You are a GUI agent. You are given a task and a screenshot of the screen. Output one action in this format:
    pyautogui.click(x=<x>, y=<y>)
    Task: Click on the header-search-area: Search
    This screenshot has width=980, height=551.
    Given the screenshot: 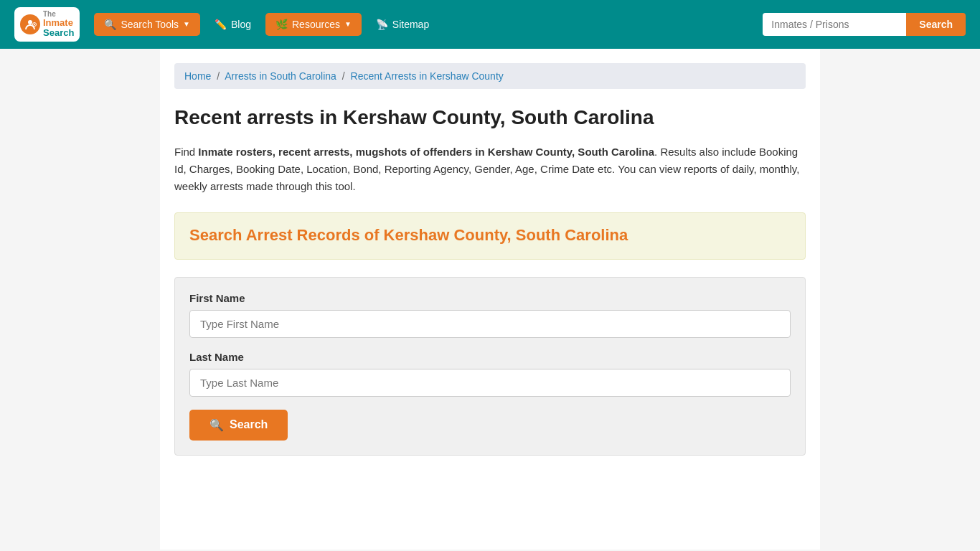 What is the action you would take?
    pyautogui.click(x=864, y=24)
    